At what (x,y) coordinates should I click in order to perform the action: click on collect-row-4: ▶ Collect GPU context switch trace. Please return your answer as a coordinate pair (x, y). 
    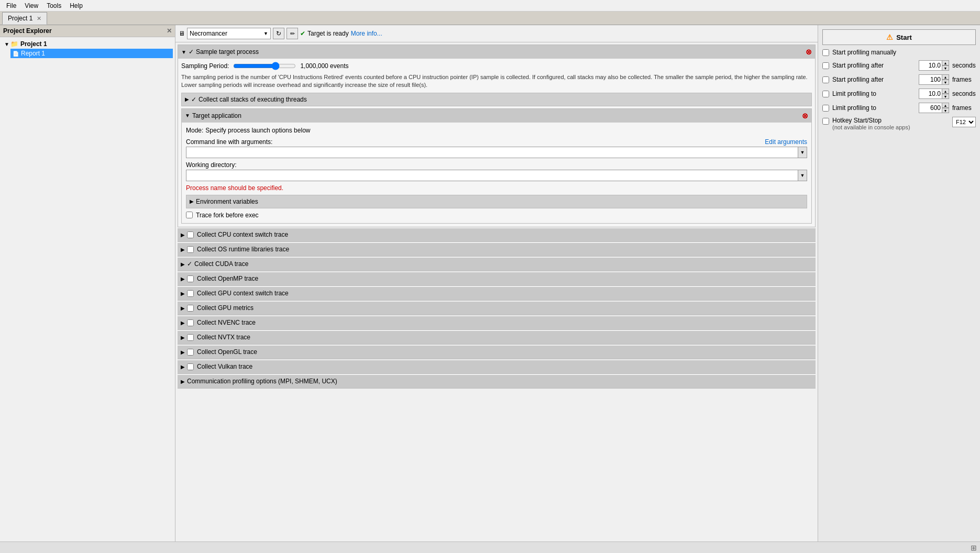
    Looking at the image, I should click on (497, 294).